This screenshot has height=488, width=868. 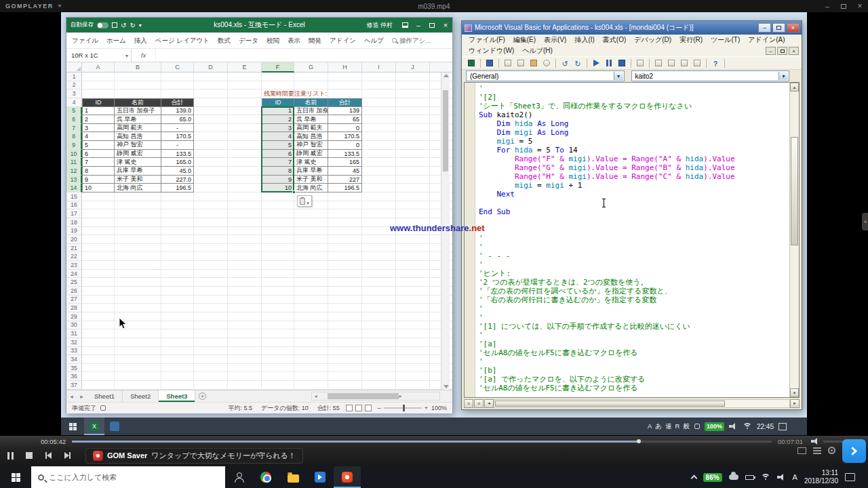 I want to click on cell-C37, so click(x=178, y=385).